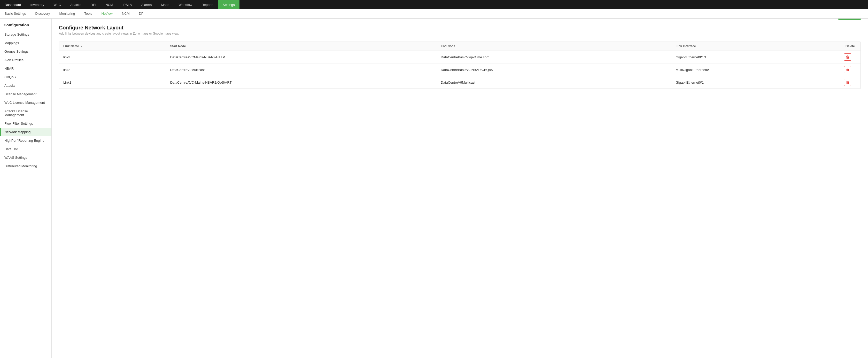  What do you see at coordinates (26, 113) in the screenshot?
I see `sidebar-item-attacks-license-management: Attacks License Management` at bounding box center [26, 113].